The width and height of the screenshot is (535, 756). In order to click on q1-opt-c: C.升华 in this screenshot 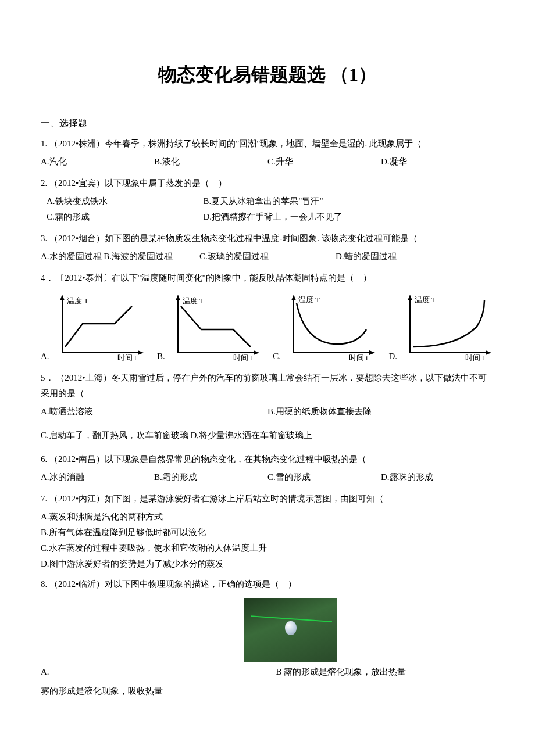, I will do `click(324, 162)`.